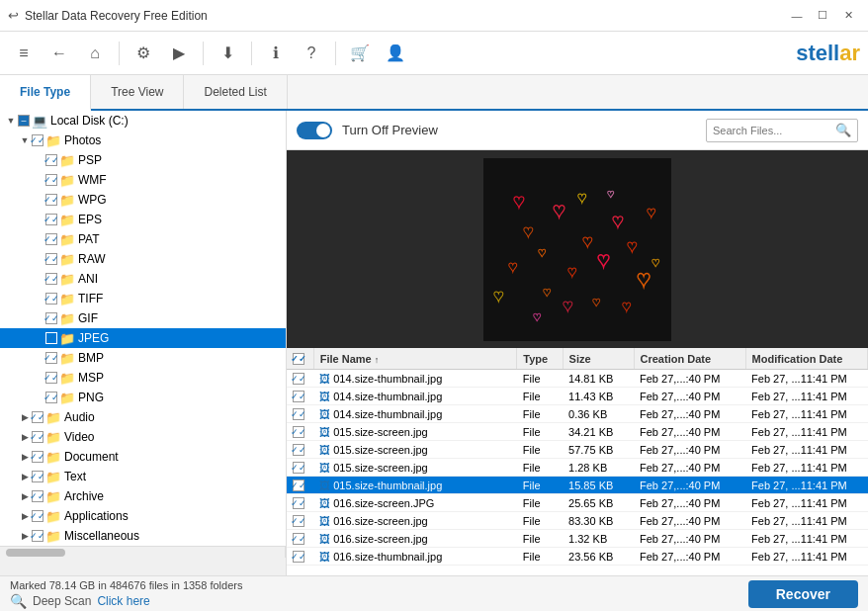  I want to click on cb-psp: ✓, so click(51, 160).